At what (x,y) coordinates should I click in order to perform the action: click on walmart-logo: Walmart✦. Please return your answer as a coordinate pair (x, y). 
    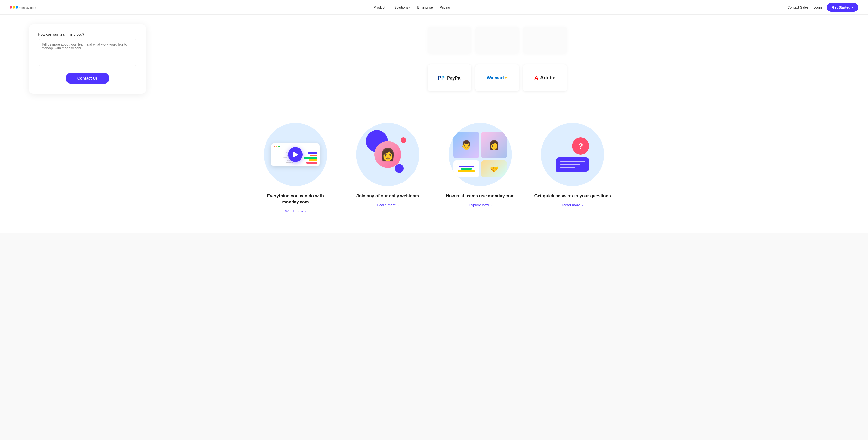
    Looking at the image, I should click on (497, 78).